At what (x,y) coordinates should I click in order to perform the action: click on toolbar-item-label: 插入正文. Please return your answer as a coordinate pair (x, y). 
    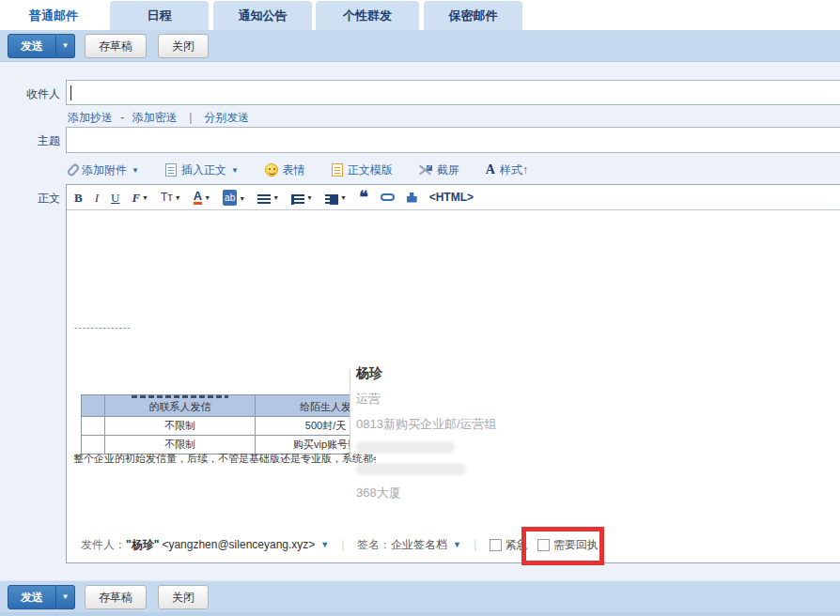
    Looking at the image, I should click on (204, 171).